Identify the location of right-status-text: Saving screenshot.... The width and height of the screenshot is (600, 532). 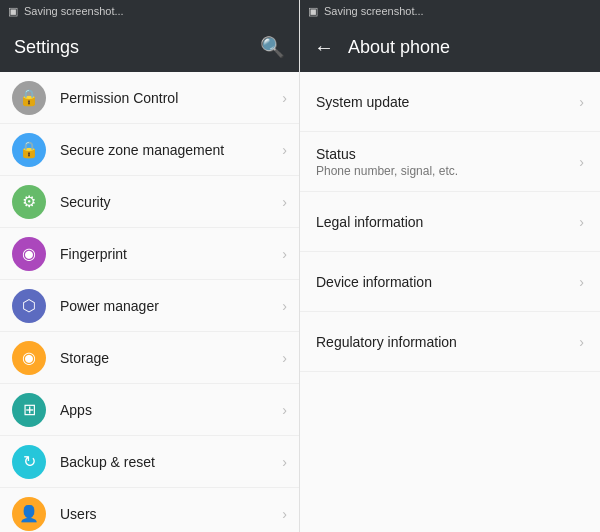
(374, 11).